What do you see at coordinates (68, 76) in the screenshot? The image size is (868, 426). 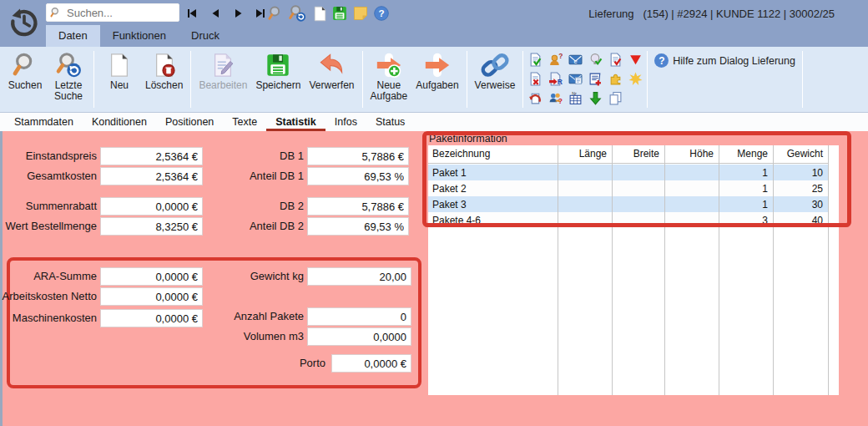 I see `letzte-suche-button: LetzteSuche` at bounding box center [68, 76].